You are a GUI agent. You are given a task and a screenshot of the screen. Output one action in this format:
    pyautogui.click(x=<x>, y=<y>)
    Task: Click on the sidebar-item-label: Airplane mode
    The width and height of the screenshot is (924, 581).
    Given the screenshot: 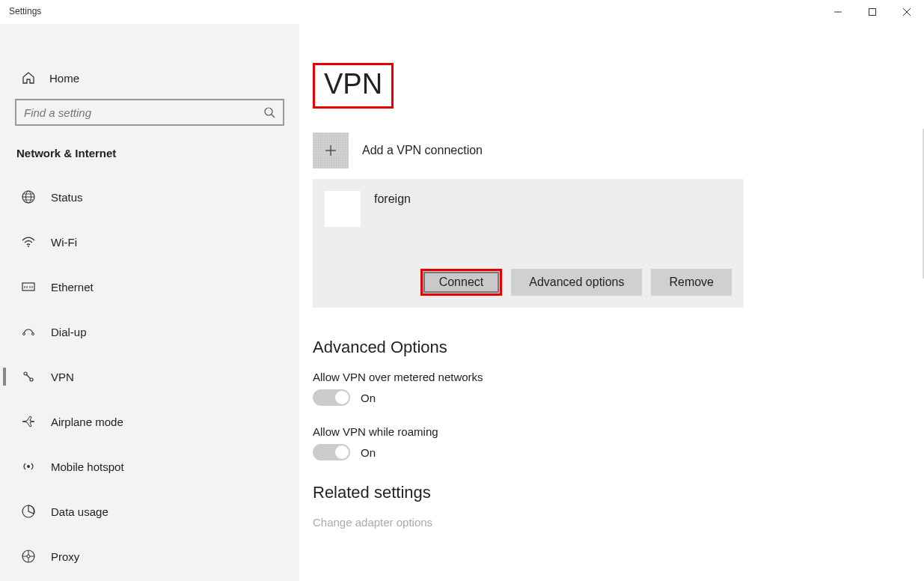 What is the action you would take?
    pyautogui.click(x=87, y=422)
    